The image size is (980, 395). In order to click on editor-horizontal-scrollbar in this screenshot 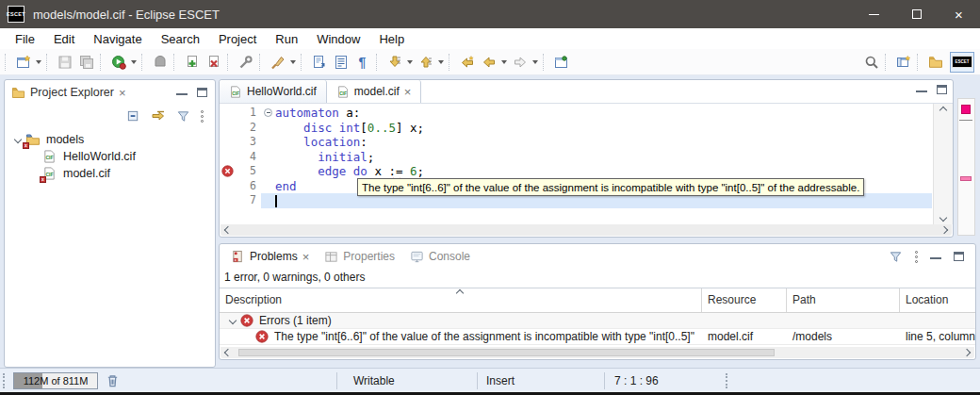, I will do `click(586, 230)`.